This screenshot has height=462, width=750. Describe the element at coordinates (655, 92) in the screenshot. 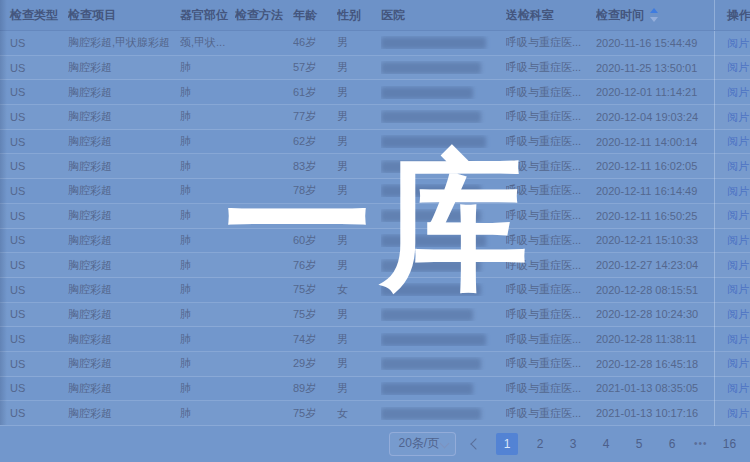

I see `cell-exam-time: 2020-12-01 11:14:21` at that location.